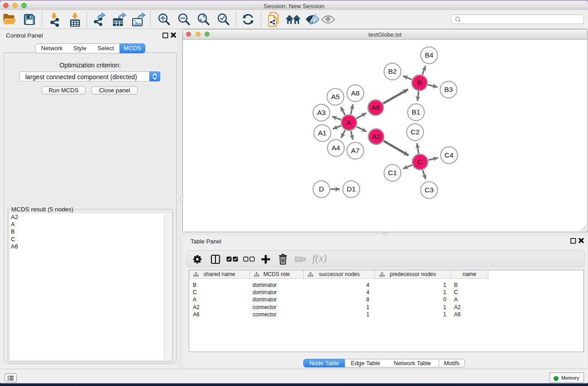  Describe the element at coordinates (349, 122) in the screenshot. I see `svg-text: A` at that location.